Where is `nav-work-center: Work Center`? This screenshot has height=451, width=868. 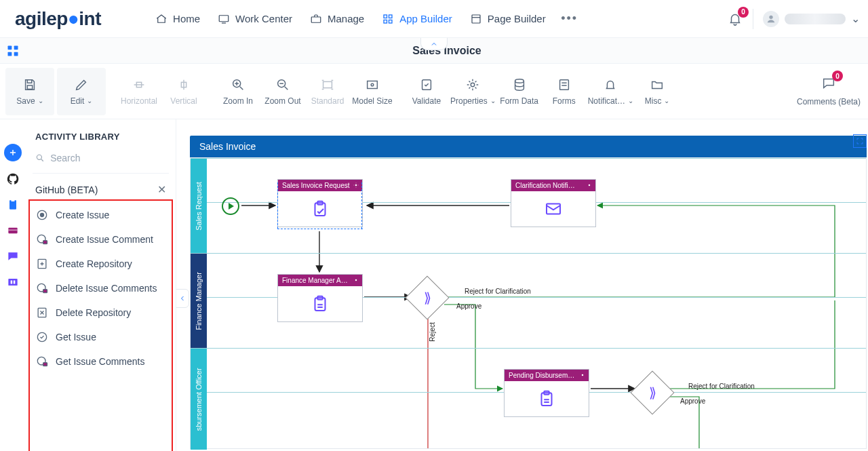
nav-work-center: Work Center is located at coordinates (255, 19).